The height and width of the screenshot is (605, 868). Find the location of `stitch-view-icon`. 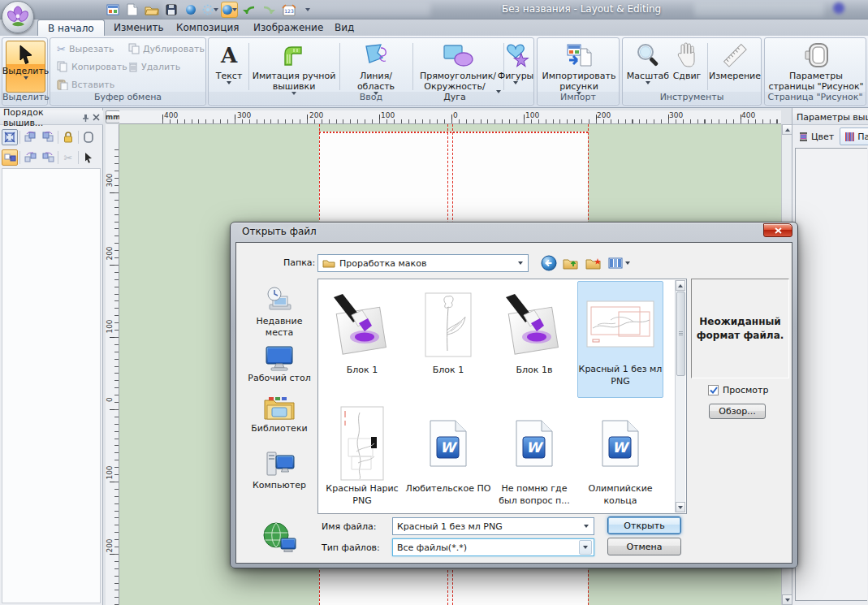

stitch-view-icon is located at coordinates (190, 10).